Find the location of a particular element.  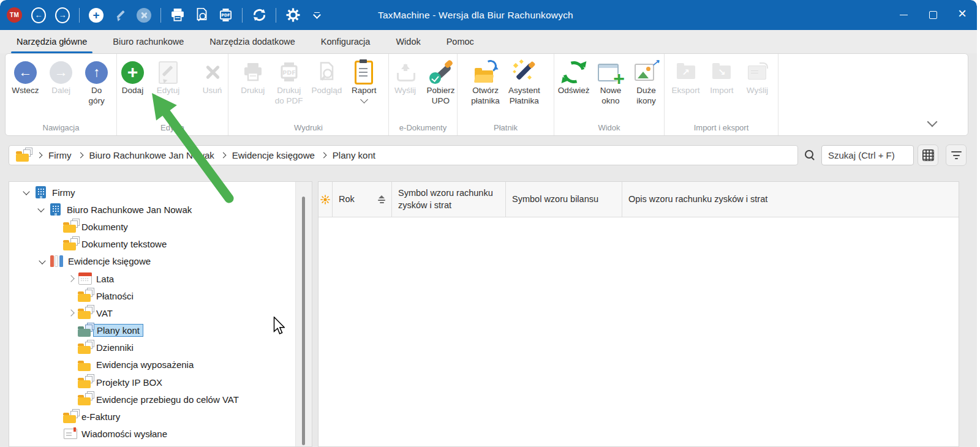

group-label: Nawigacja is located at coordinates (61, 129).